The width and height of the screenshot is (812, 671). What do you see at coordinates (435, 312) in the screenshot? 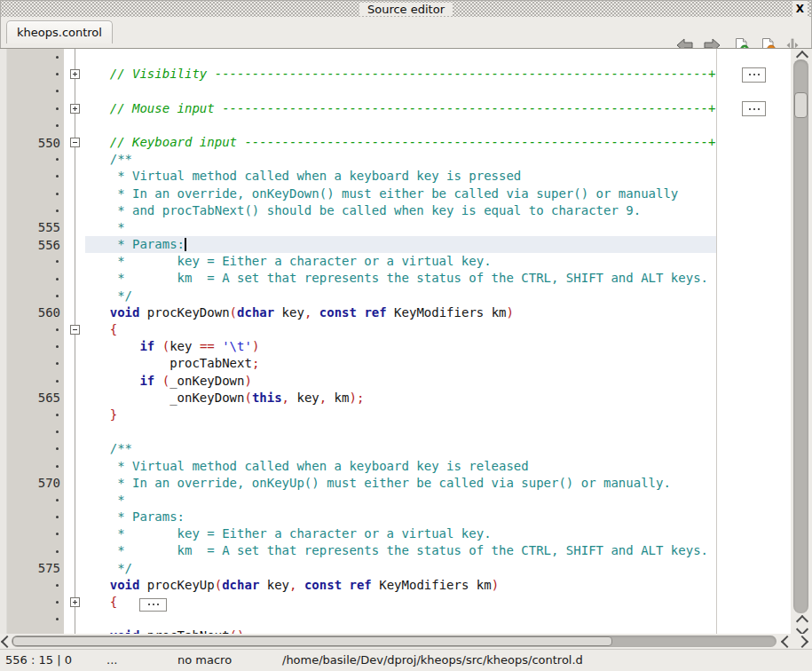
I see `code-line: void procKeyDown(dchar key, const ref Ke…` at bounding box center [435, 312].